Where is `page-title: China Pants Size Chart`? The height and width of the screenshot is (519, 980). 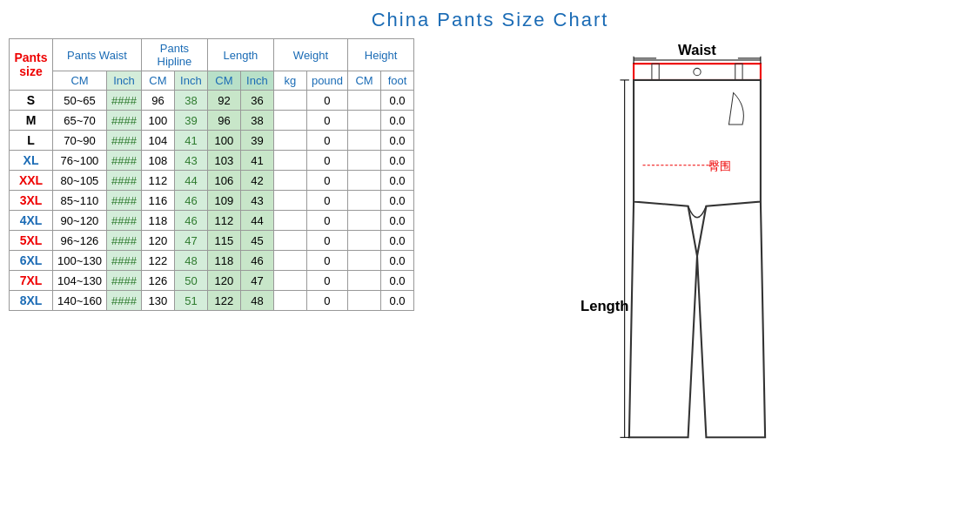 page-title: China Pants Size Chart is located at coordinates (491, 20).